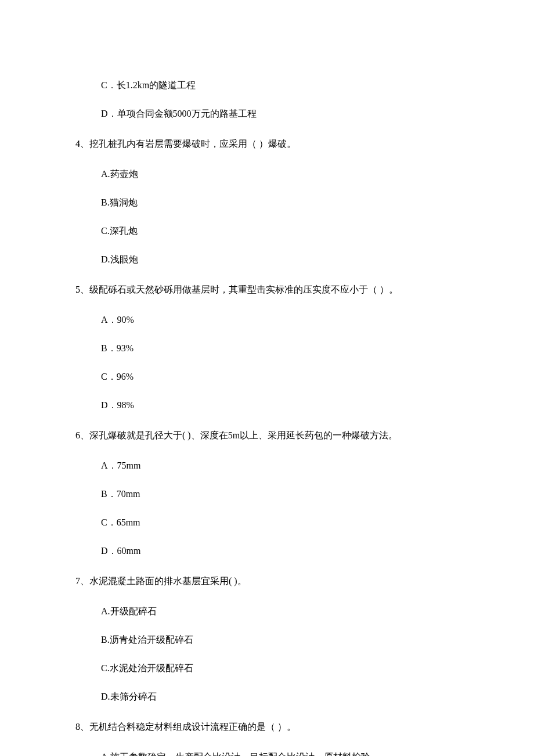 The image size is (534, 756). Describe the element at coordinates (267, 551) in the screenshot. I see `question-6-option-d: D．60mm` at that location.